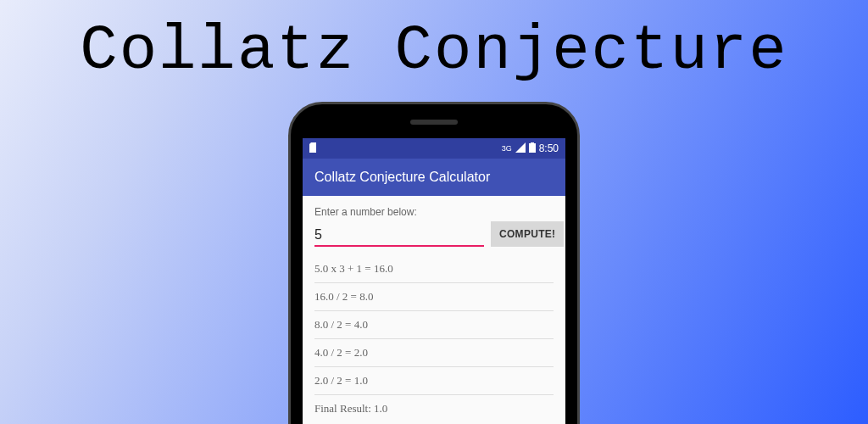 The image size is (868, 424). I want to click on number-input, so click(399, 236).